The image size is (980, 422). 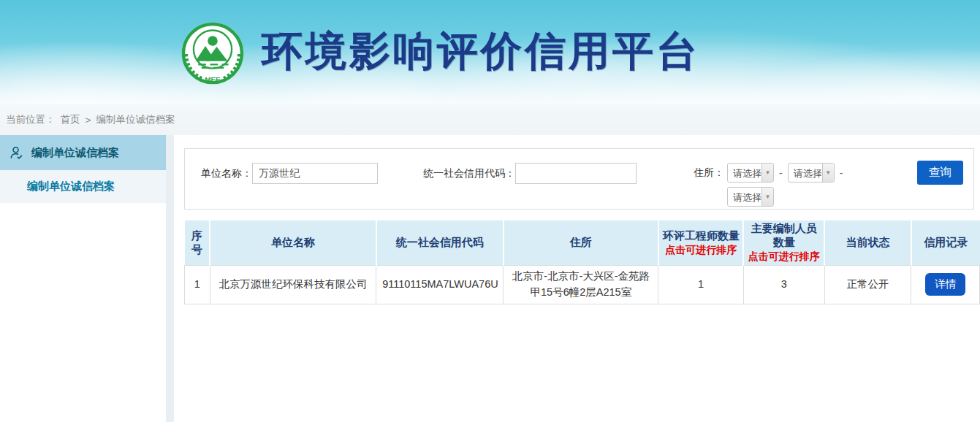 What do you see at coordinates (783, 236) in the screenshot?
I see `col-header-label: 主要编制人员数量` at bounding box center [783, 236].